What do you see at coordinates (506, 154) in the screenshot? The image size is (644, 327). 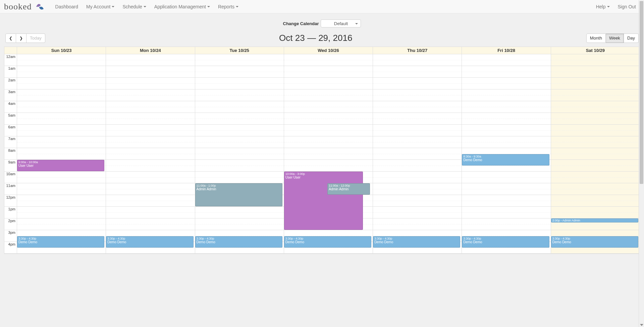 I see `day-column: 8:30a - 9:30aDemo Demo3:30p - 4:30pDemo …` at bounding box center [506, 154].